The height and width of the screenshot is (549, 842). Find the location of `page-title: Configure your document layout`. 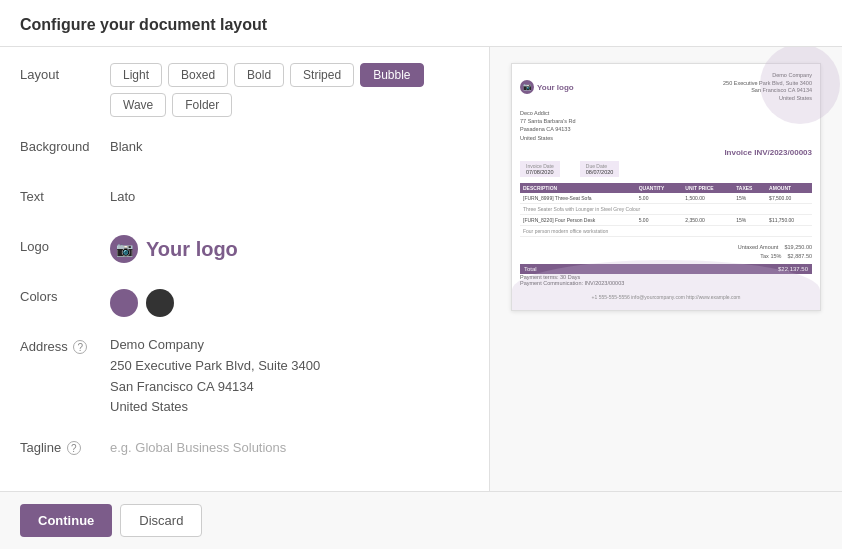

page-title: Configure your document layout is located at coordinates (421, 24).